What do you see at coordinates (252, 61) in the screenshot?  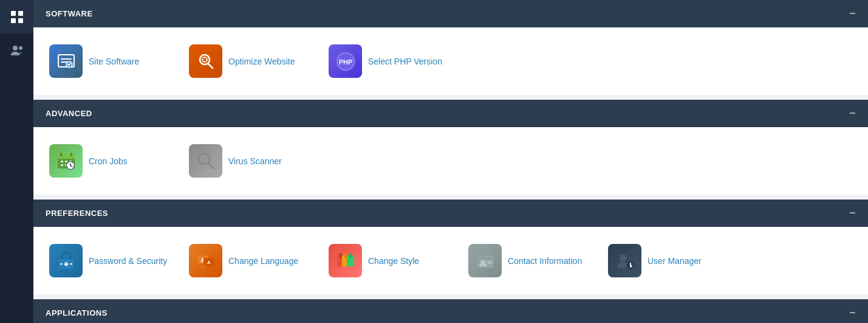 I see `optimize-website-item: Optimize Website` at bounding box center [252, 61].